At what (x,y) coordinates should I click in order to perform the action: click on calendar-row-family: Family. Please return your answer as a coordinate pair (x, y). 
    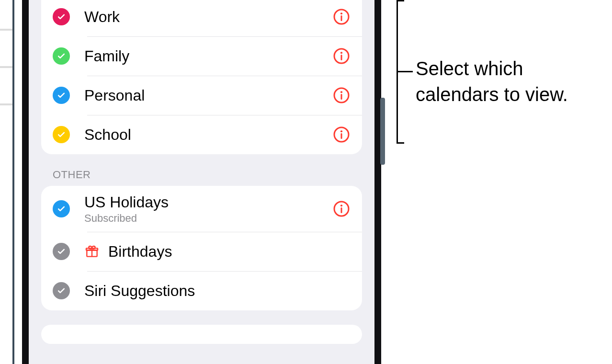
    Looking at the image, I should click on (202, 56).